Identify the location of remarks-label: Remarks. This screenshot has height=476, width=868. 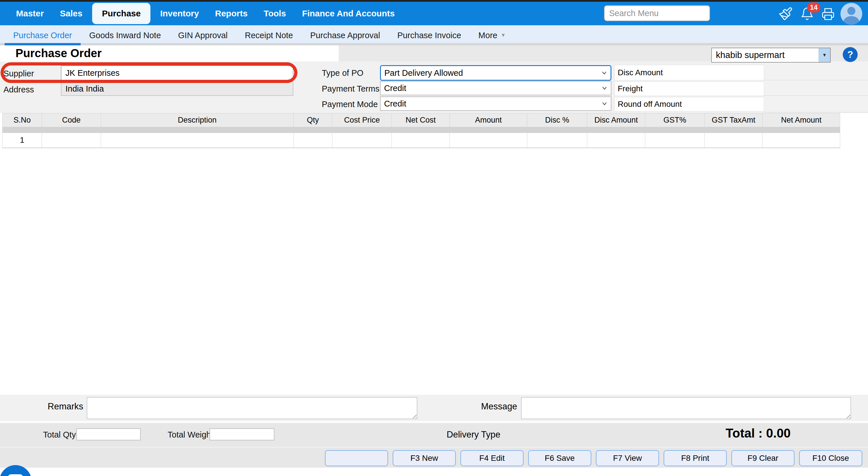
(65, 407).